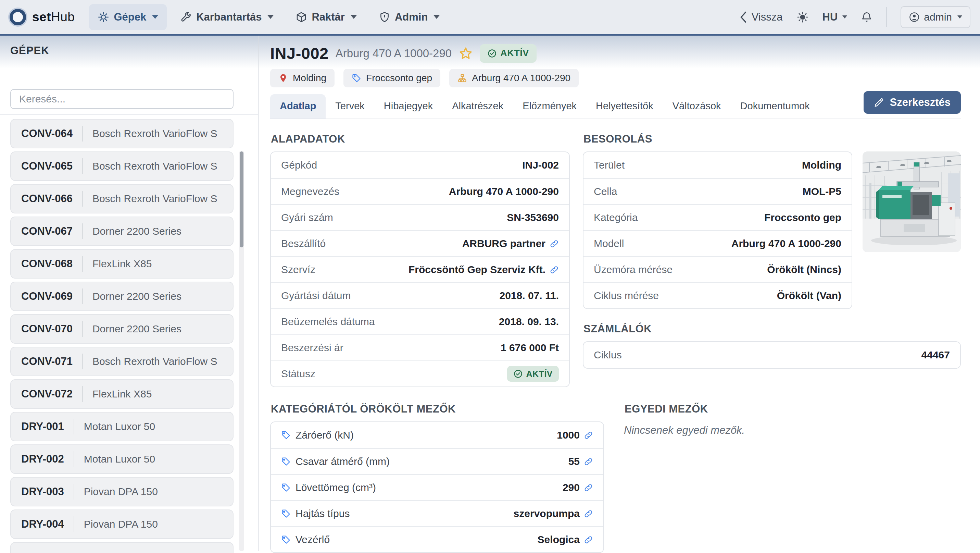 The width and height of the screenshot is (980, 553). What do you see at coordinates (609, 244) in the screenshot?
I see `row-label: Modell` at bounding box center [609, 244].